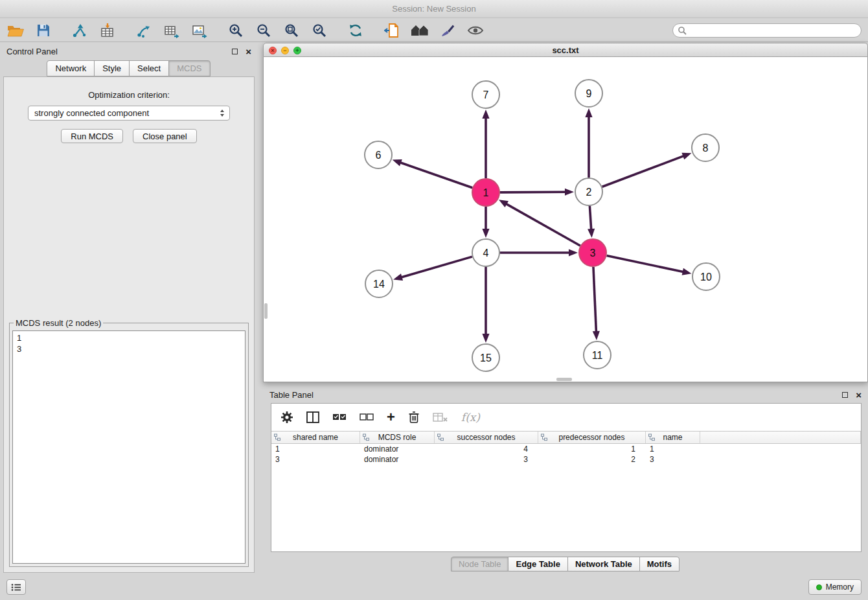 This screenshot has height=600, width=868. I want to click on tab-select: Select, so click(149, 69).